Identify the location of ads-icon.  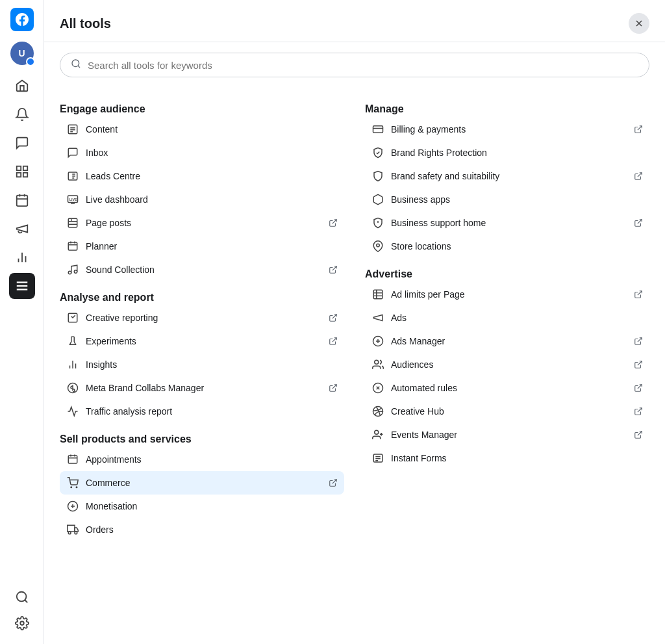
(378, 318).